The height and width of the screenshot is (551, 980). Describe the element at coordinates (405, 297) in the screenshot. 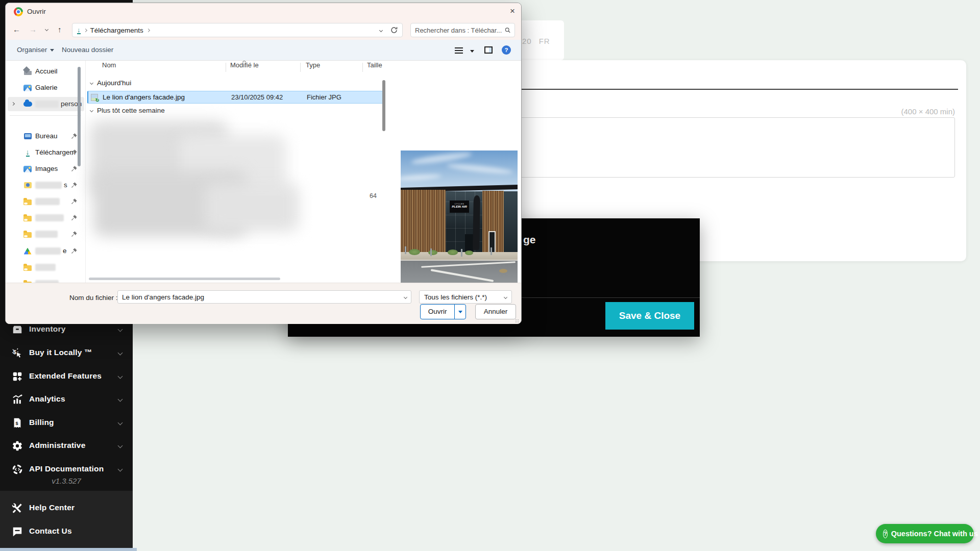

I see `filename-dropdown-chevron` at that location.